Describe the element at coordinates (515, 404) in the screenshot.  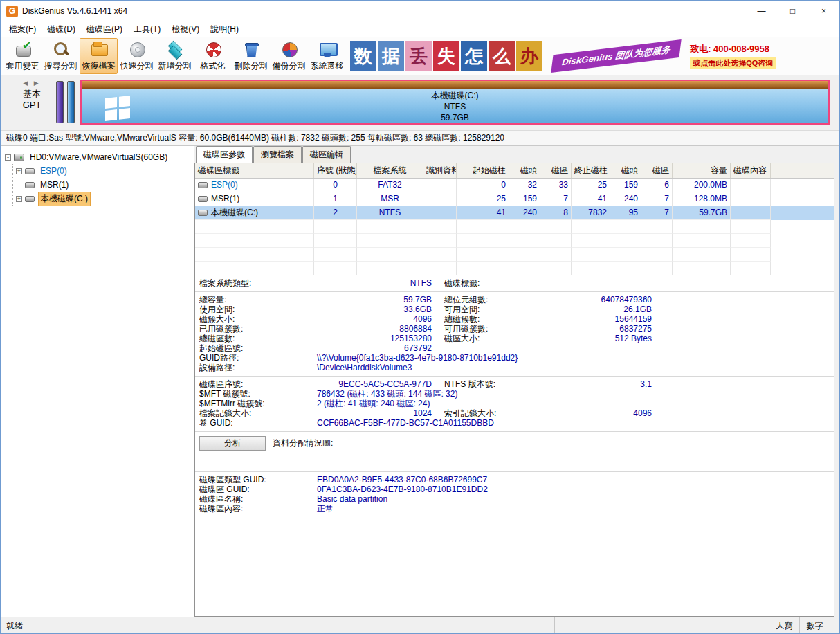
I see `section-ntfs: 磁碟區序號:9ECC-5AC5-CC5A-977DNTFS 版本號:3.1 $M…` at that location.